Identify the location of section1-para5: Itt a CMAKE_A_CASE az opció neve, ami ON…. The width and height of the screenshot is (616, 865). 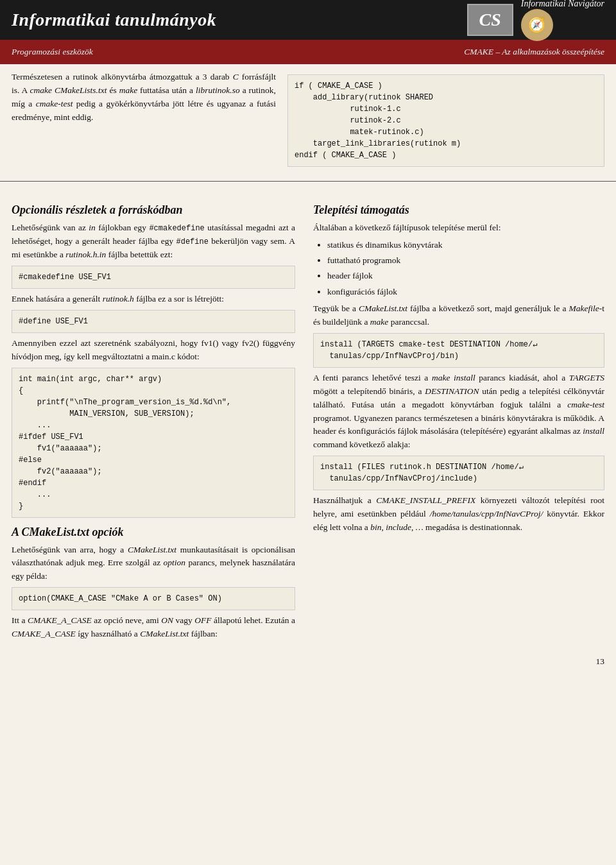
(153, 628).